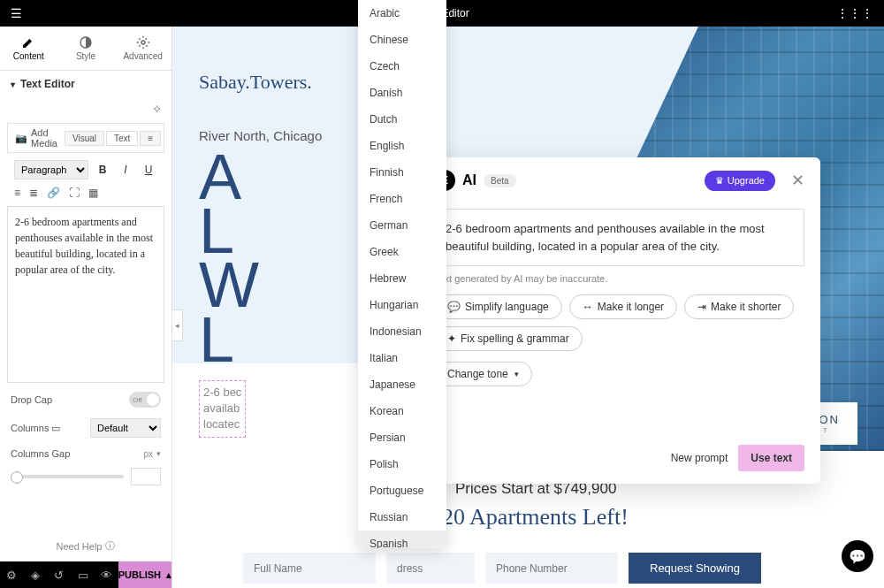 This screenshot has width=884, height=588. What do you see at coordinates (402, 225) in the screenshot?
I see `language-option: German` at bounding box center [402, 225].